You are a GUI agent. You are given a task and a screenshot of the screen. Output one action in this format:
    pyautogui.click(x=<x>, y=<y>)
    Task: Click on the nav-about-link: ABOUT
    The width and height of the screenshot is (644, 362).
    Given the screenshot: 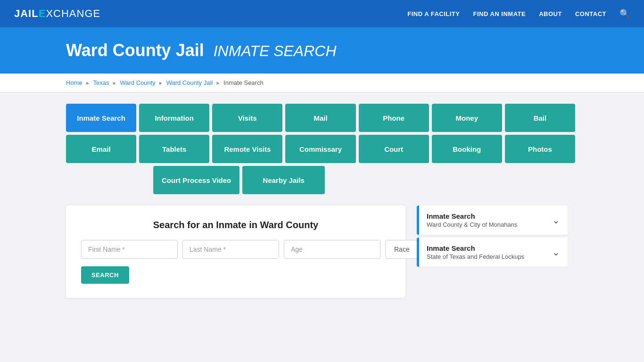 What is the action you would take?
    pyautogui.click(x=551, y=14)
    